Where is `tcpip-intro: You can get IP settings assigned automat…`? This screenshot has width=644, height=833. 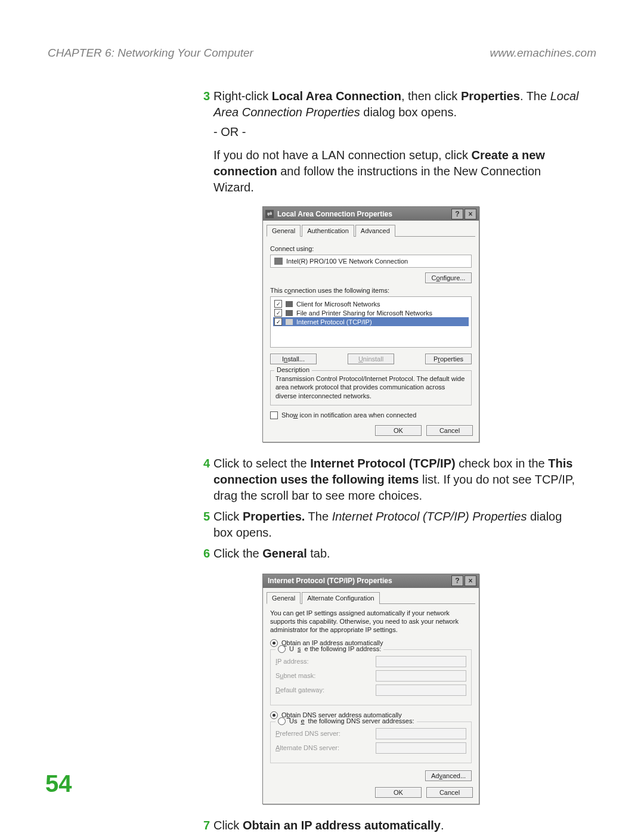
tcpip-intro: You can get IP settings assigned automat… is located at coordinates (371, 621).